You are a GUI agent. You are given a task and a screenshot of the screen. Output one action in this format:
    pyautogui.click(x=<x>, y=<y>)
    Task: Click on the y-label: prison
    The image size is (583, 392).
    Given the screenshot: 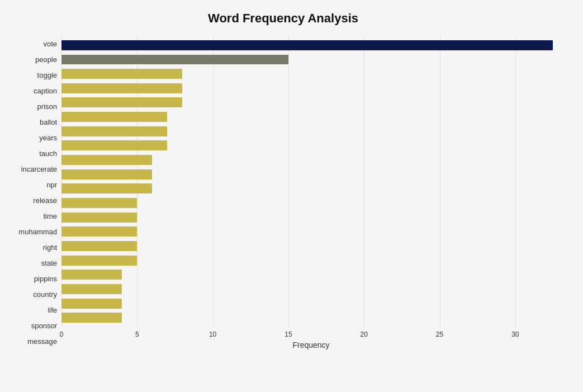 What is the action you would take?
    pyautogui.click(x=31, y=106)
    